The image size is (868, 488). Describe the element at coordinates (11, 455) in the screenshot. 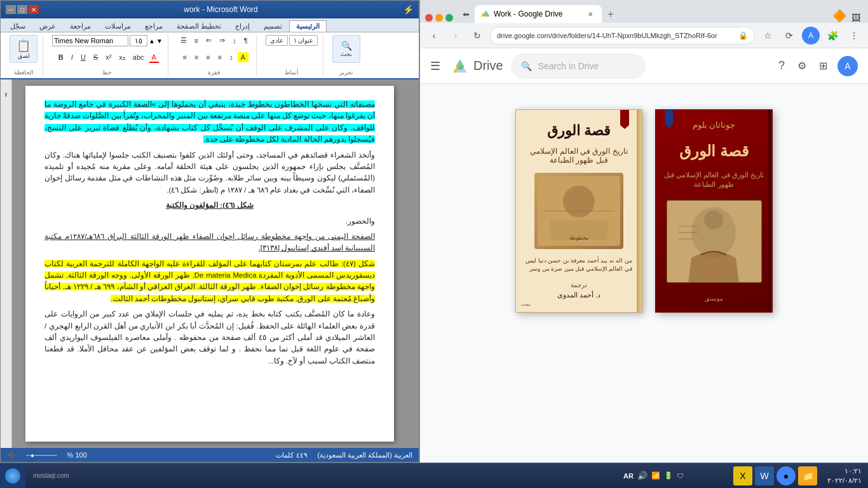

I see `zoom-out: ➕` at that location.